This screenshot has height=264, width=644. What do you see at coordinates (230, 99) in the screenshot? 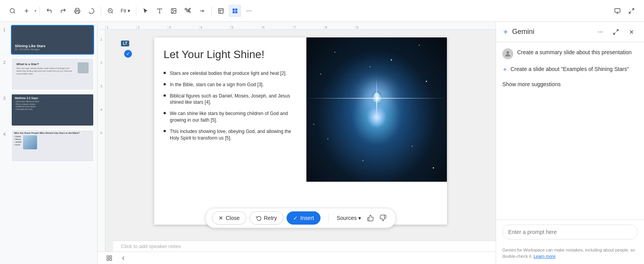
I see `bullet-item-3: Biblical figures such as Daniel, Moses, …` at bounding box center [230, 99].